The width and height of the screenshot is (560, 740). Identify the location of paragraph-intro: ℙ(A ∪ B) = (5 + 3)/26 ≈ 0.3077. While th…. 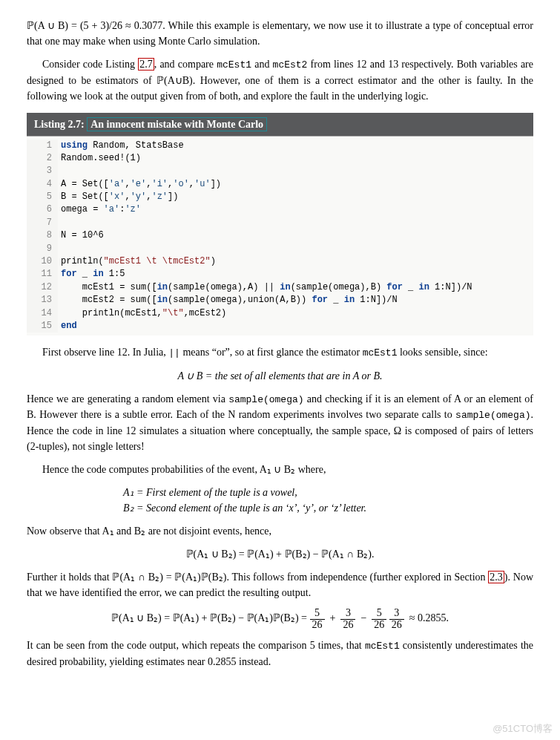
(280, 33).